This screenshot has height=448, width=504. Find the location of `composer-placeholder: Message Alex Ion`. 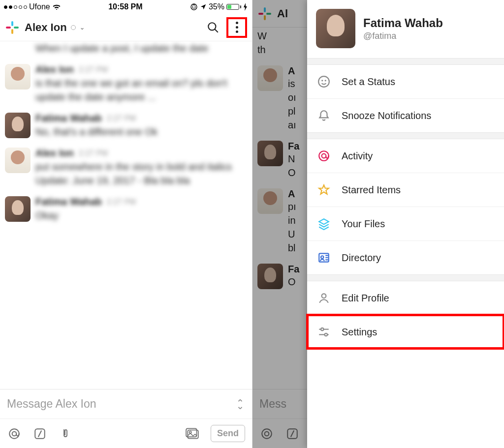

composer-placeholder: Message Alex Ion is located at coordinates (119, 404).